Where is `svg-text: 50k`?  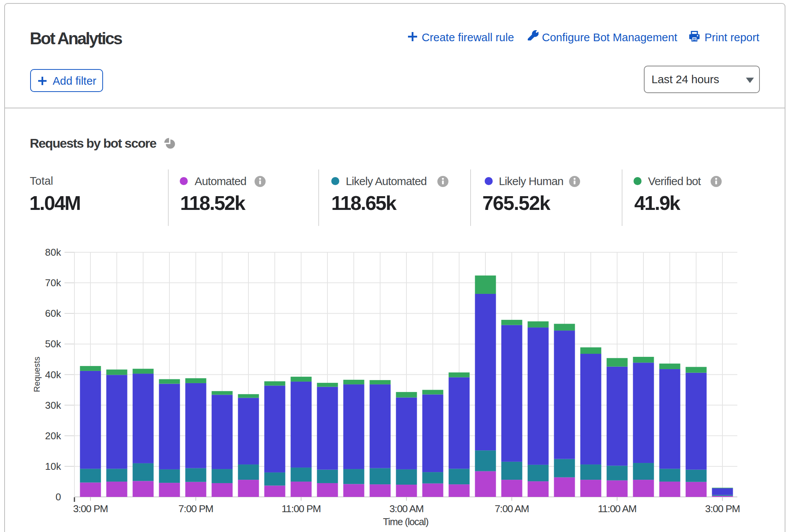 svg-text: 50k is located at coordinates (53, 344).